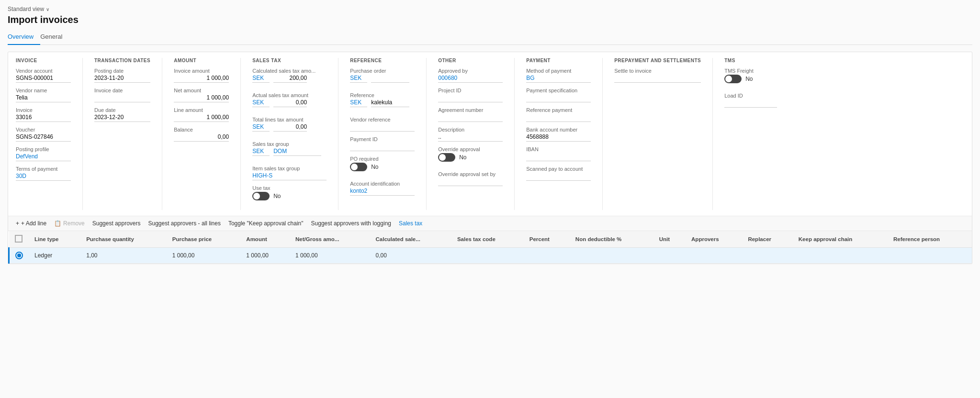 The width and height of the screenshot is (980, 398). What do you see at coordinates (43, 60) in the screenshot?
I see `group-header-invoice: INVOICE` at bounding box center [43, 60].